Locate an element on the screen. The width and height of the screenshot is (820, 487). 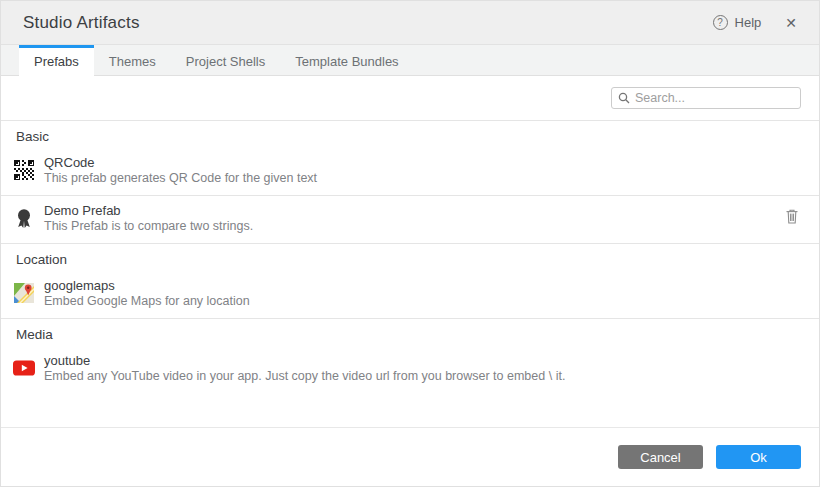
item-text: youtube Embed any YouTube video in your … is located at coordinates (304, 368).